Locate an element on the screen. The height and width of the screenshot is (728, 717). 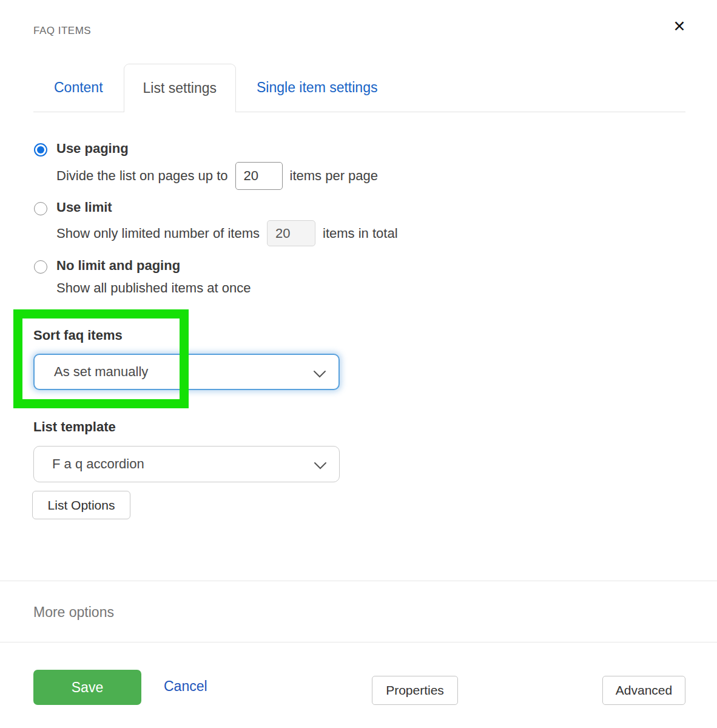
use-limit-desc-after: items in total is located at coordinates (360, 234).